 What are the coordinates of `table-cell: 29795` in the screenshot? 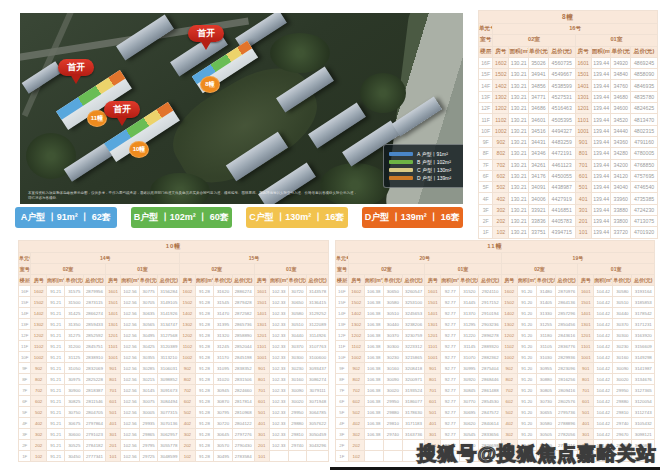 It's located at (148, 446).